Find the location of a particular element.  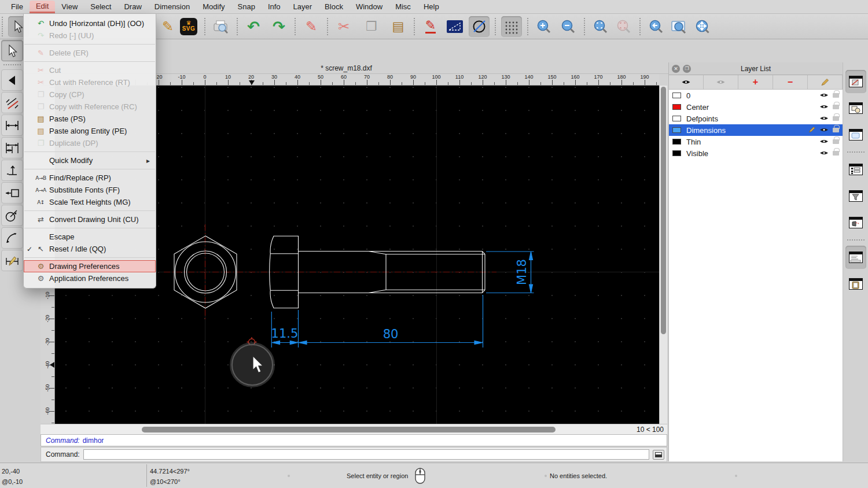

vertical-scrollbar is located at coordinates (663, 254).